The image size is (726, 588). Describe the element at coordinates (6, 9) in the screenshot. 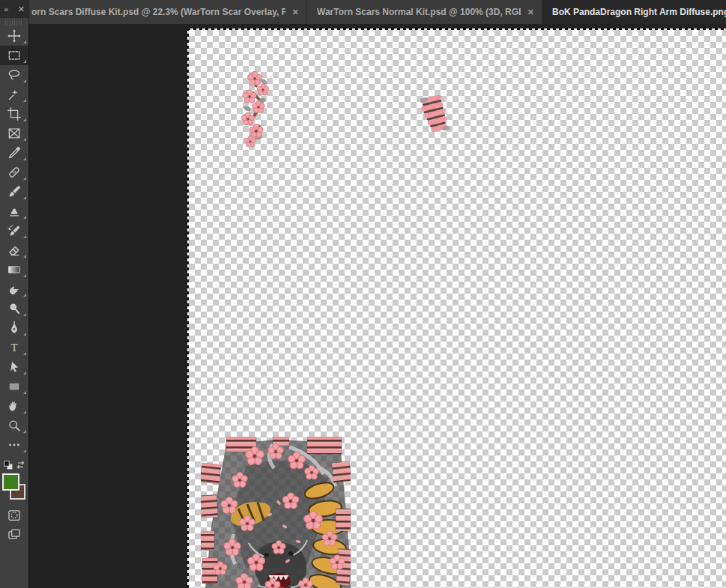

I see `collapse-panel-icon: »` at that location.